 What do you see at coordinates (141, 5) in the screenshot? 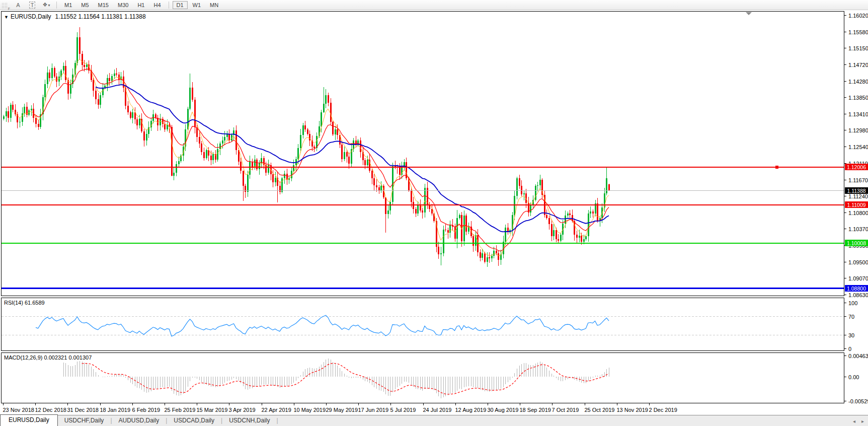
I see `timeframe-button-H1: H1` at bounding box center [141, 5].